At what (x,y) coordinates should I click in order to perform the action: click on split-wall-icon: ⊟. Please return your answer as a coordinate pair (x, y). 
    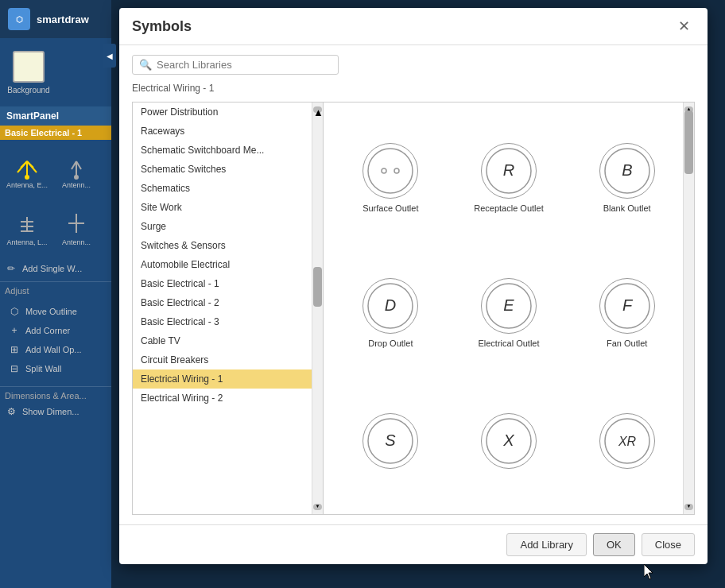
    Looking at the image, I should click on (14, 369).